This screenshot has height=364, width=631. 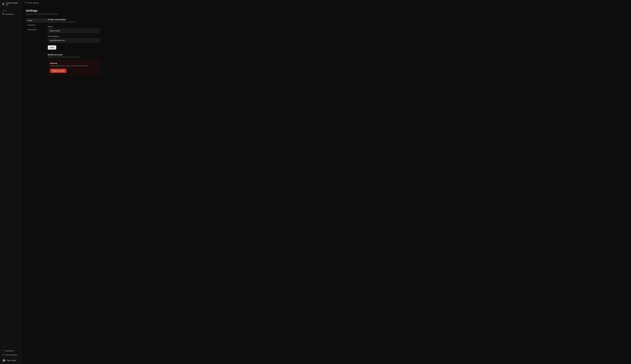 I want to click on settings-nav-password: Password, so click(x=37, y=25).